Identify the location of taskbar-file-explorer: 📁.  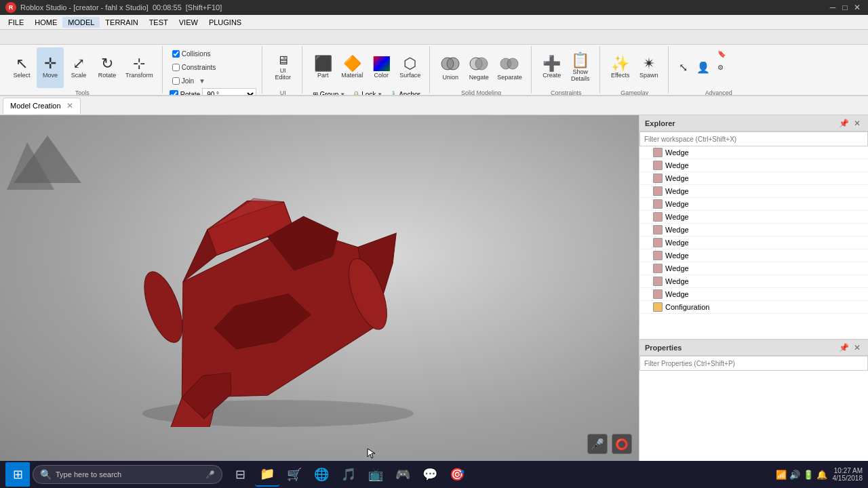
(267, 474).